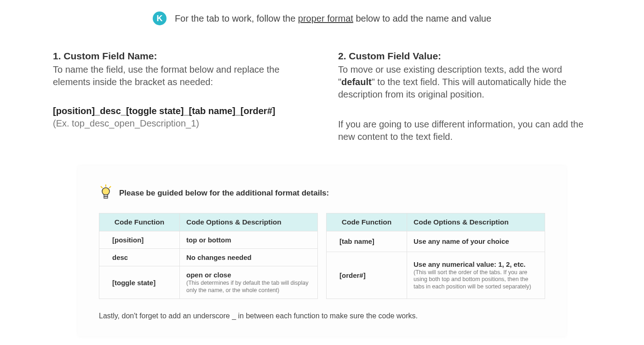  Describe the element at coordinates (179, 76) in the screenshot. I see `section1-intro: To name the field, use the format below …` at that location.